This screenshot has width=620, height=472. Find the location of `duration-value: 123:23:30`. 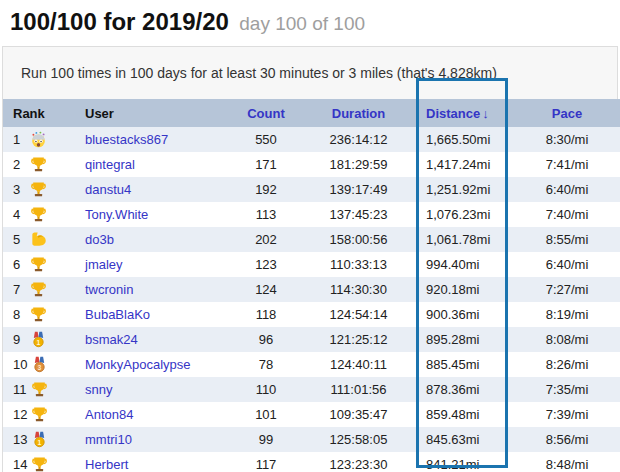

duration-value: 123:23:30 is located at coordinates (358, 462).